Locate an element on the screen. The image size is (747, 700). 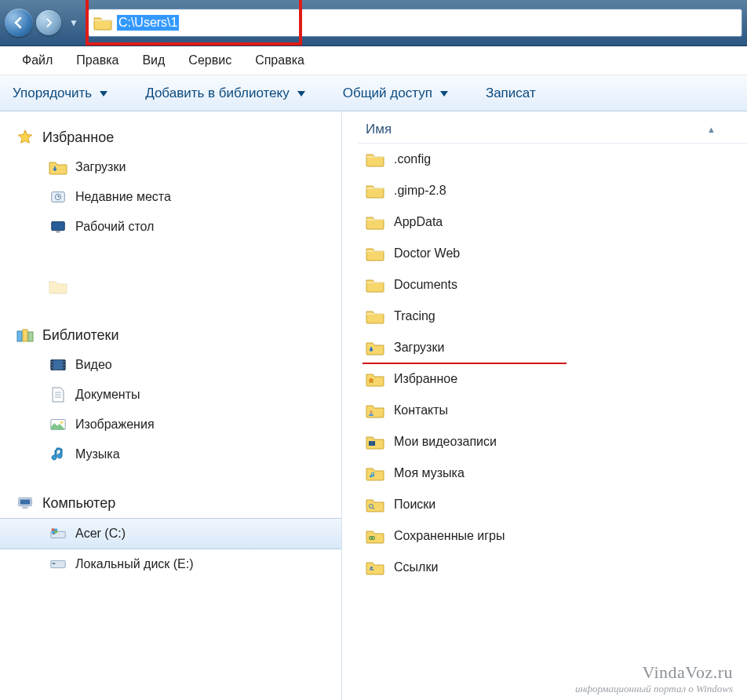
sidebar-item-drive-c: Acer (C:) is located at coordinates (171, 534).